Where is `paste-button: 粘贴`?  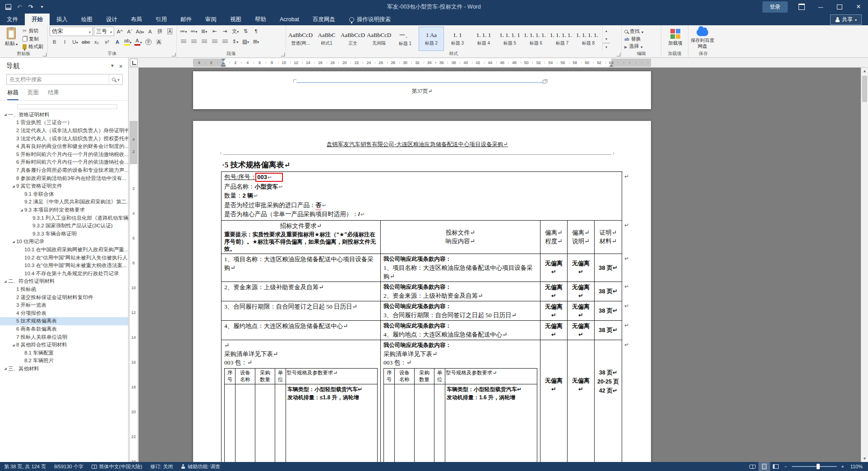 paste-button: 粘贴 is located at coordinates (11, 39).